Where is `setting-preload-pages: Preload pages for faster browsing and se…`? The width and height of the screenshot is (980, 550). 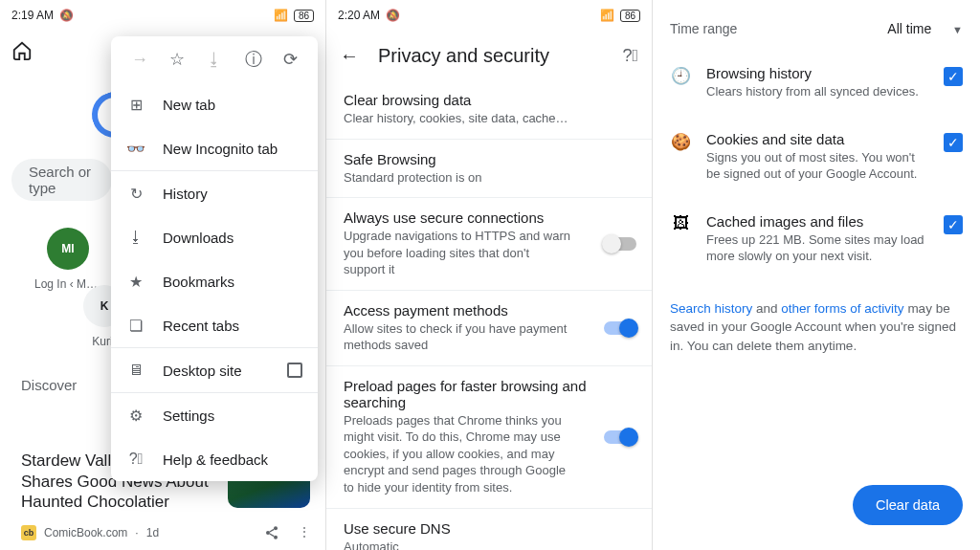
setting-preload-pages: Preload pages for faster browsing and se… is located at coordinates (489, 438).